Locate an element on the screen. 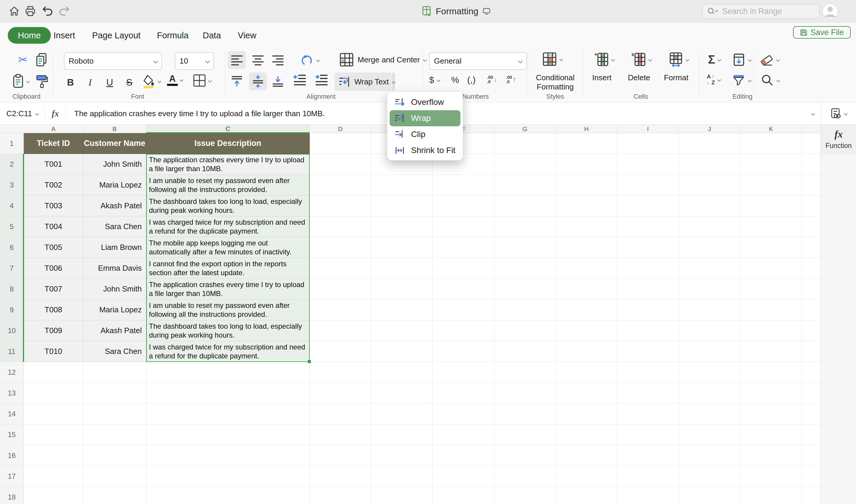 The height and width of the screenshot is (504, 856). format-painter-icon is located at coordinates (42, 81).